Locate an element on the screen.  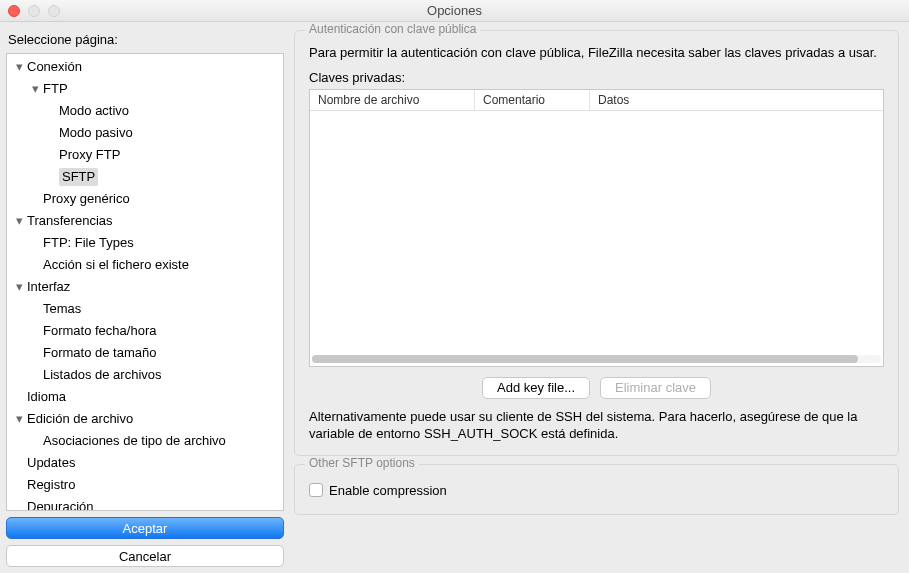
enable-compression-row: Enable compression is located at coordinates (596, 490).